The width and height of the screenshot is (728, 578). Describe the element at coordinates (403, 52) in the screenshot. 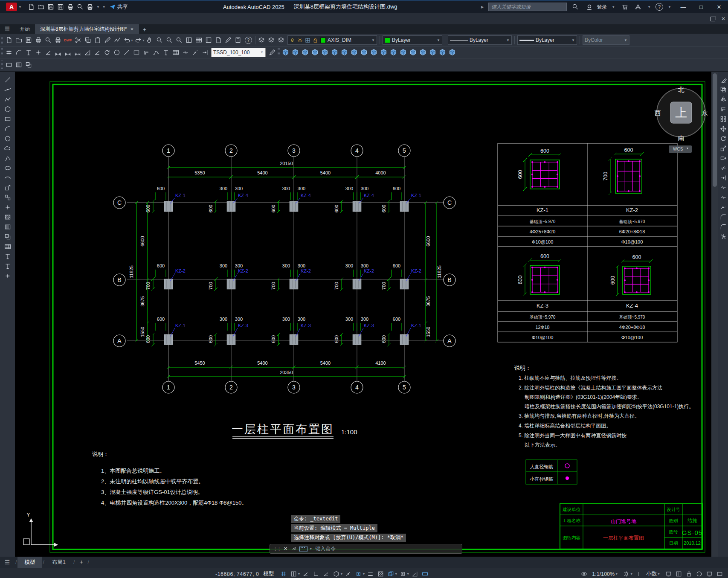

I see `tssd-stairs-icon` at that location.